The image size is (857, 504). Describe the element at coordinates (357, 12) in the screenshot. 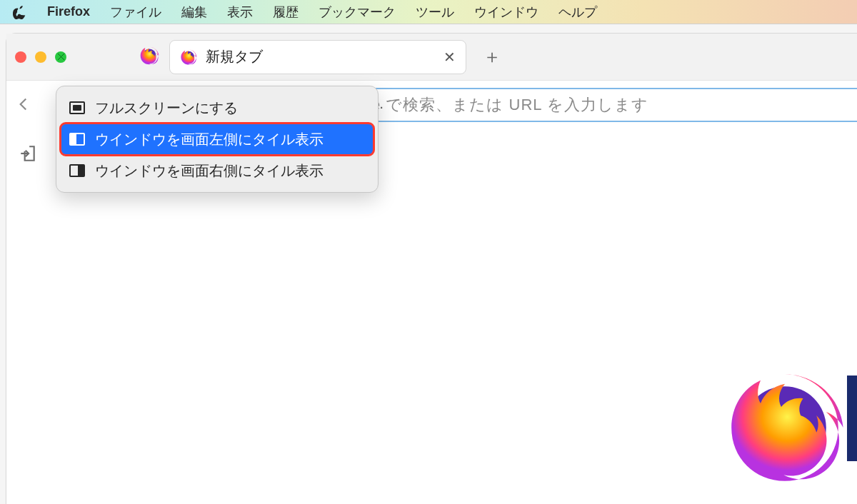

I see `menu-bookmarks: ブックマーク` at that location.